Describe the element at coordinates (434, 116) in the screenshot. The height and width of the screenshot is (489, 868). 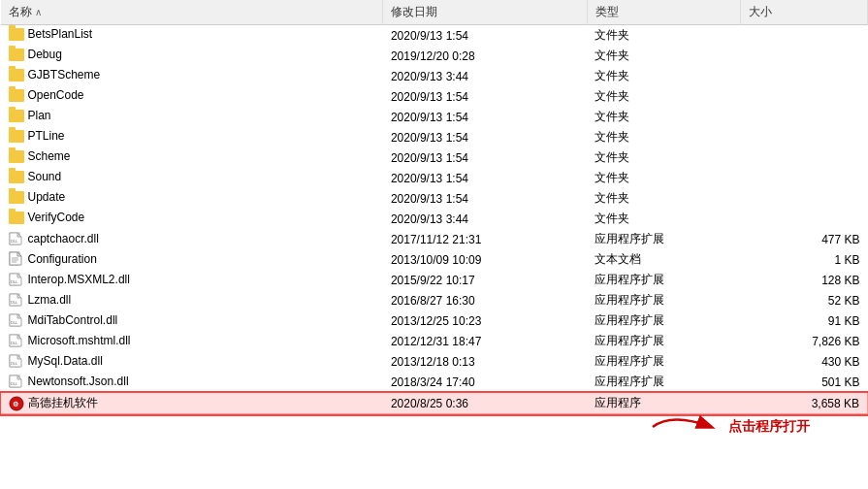
I see `table-row: Plan2020/9/13 1:54文件夹` at that location.